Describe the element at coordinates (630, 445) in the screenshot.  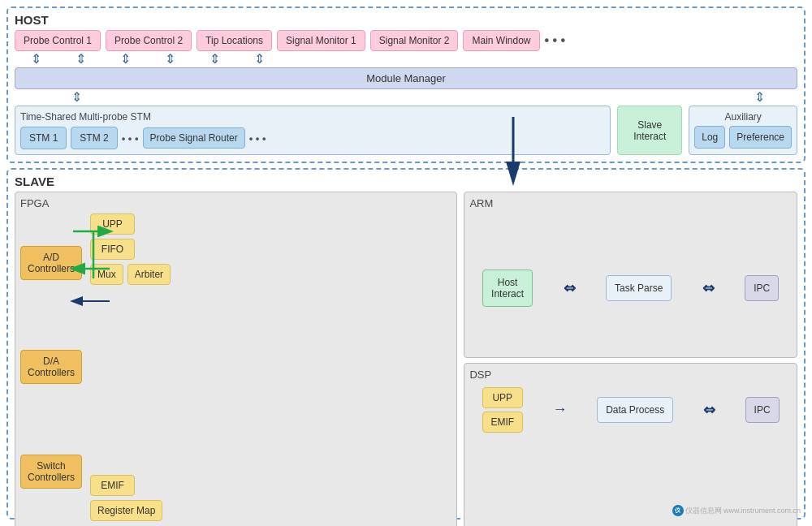
I see `dsp-section: DSP UPP EMIF → Data Process ⇔ IPC` at that location.